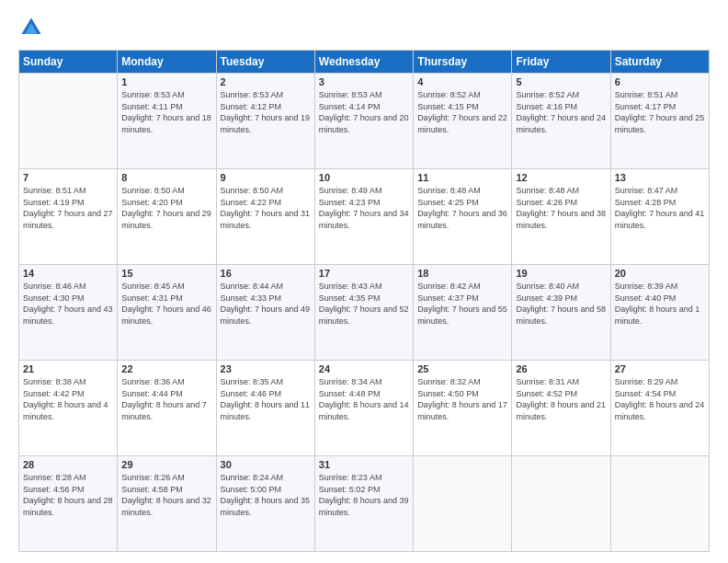  What do you see at coordinates (68, 495) in the screenshot?
I see `day-info: Sunrise: 8:28 AMSunset: 4:56 PMDaylight:…` at bounding box center [68, 495].